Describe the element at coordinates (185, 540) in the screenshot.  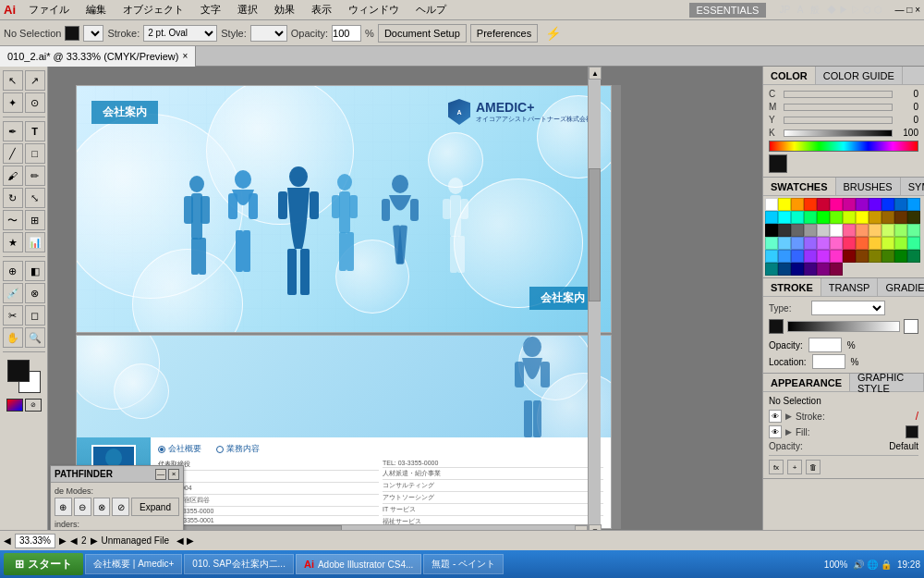
I see `nav-arrows: ◀ ▶` at that location.